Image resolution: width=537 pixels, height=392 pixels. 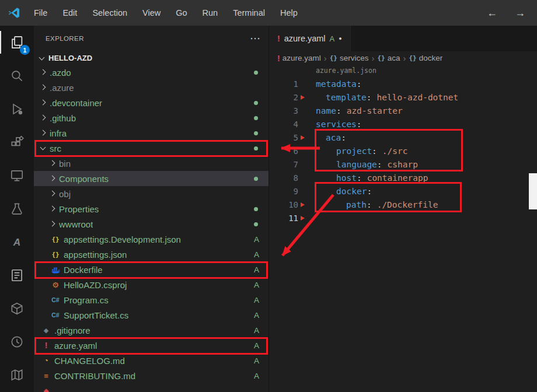 I want to click on folder-root-hello-azd: HELLO-AZD, so click(x=151, y=58).